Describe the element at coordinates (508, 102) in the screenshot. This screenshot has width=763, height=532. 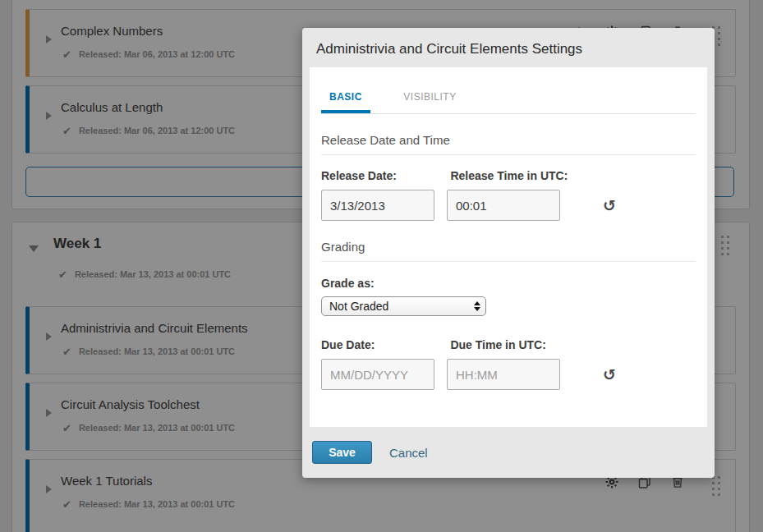
I see `modal-tabs: BASIC VISIBILITY` at that location.